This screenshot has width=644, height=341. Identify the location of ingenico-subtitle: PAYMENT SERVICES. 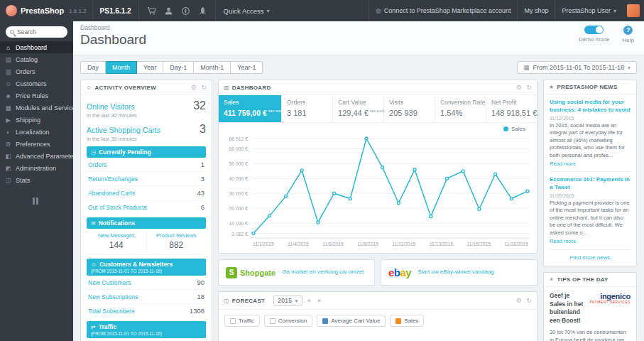
(611, 303).